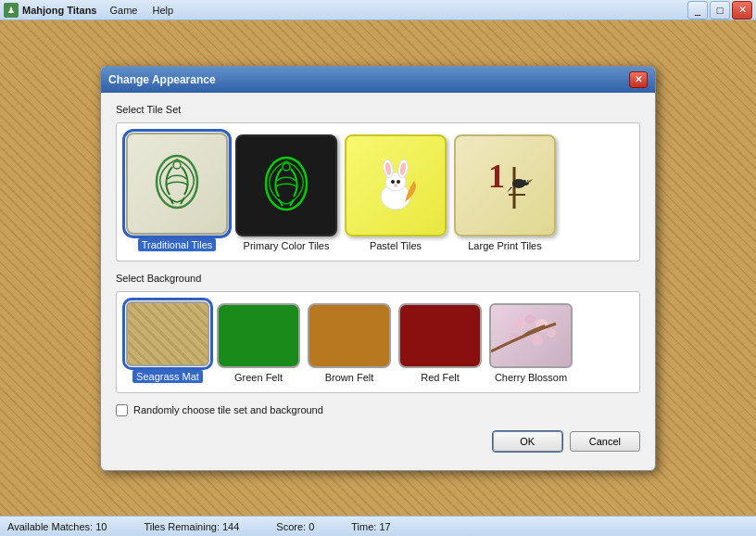 Image resolution: width=756 pixels, height=536 pixels. Describe the element at coordinates (505, 185) in the screenshot. I see `largeprint-tile-svg: 1` at that location.